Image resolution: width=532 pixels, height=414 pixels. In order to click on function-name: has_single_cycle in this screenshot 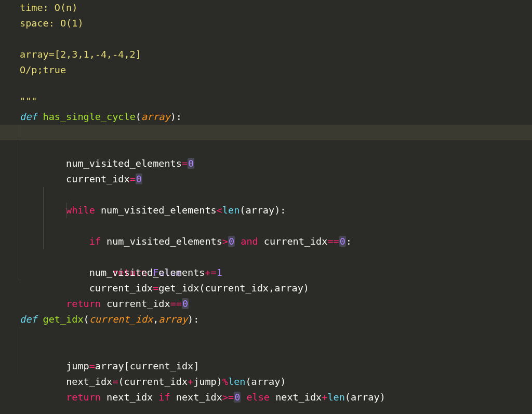, I will do `click(86, 116)`.